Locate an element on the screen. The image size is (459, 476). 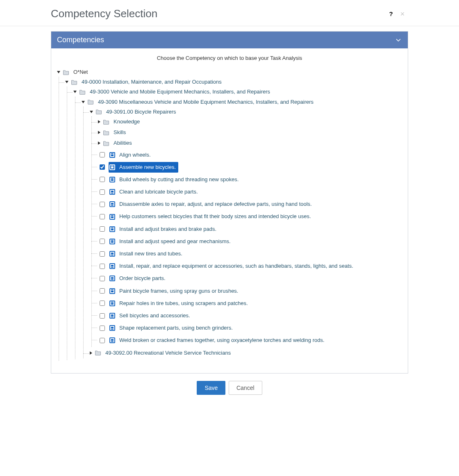
tree-leaf: Build wheels by cutting and threading ne… is located at coordinates (175, 180).